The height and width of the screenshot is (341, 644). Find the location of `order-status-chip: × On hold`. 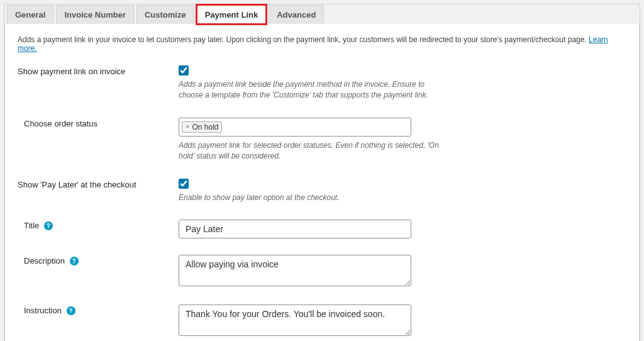

order-status-chip: × On hold is located at coordinates (202, 127).